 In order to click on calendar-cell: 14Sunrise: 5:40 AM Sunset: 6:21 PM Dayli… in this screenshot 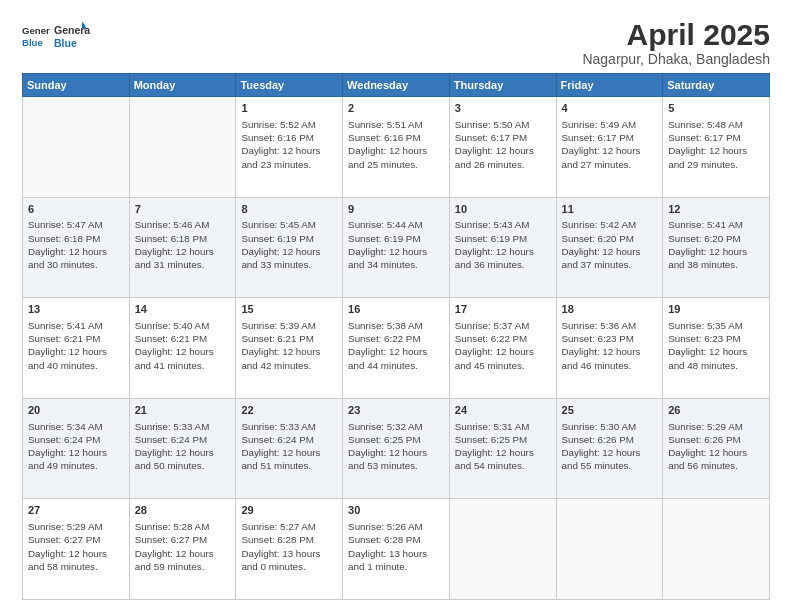, I will do `click(182, 348)`.